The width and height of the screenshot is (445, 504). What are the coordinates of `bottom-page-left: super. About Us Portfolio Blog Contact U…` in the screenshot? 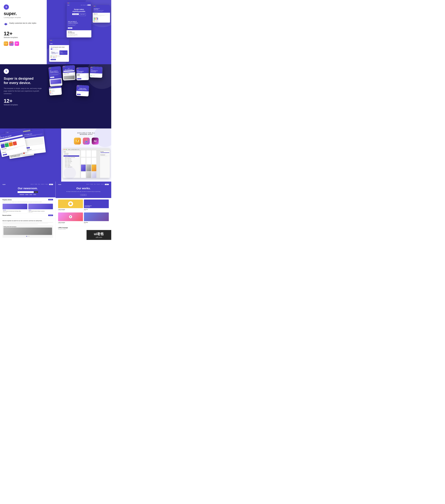 It's located at (28, 211).